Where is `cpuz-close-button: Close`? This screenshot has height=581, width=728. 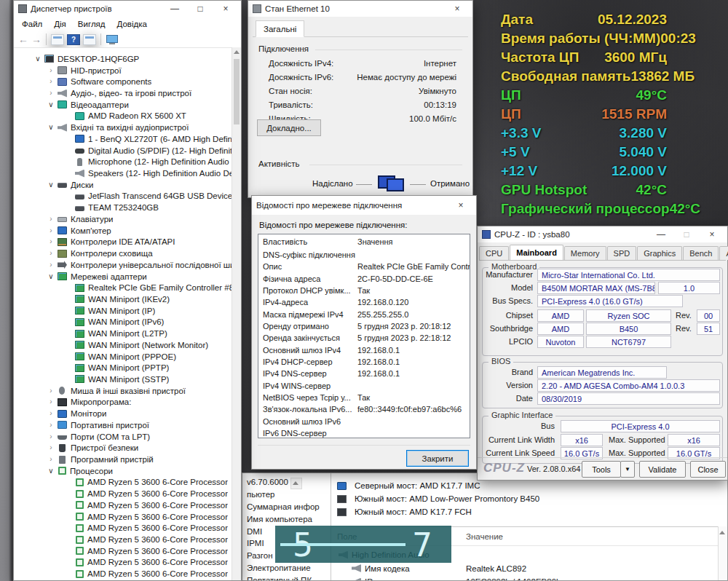
cpuz-close-button: Close is located at coordinates (708, 469).